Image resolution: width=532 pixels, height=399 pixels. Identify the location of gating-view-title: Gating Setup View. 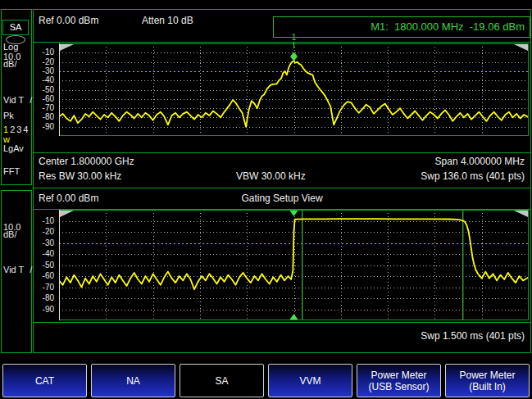
(282, 198).